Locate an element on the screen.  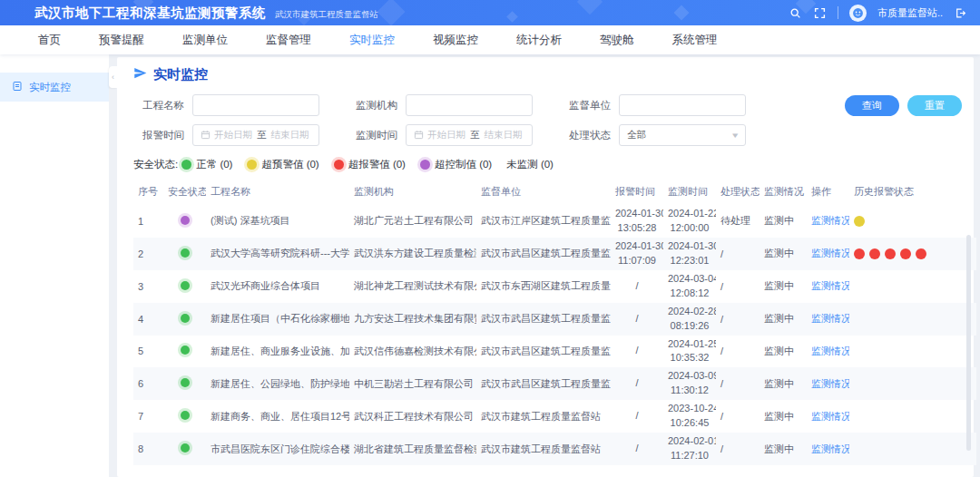
monitor-org: 武汉信伟德嘉检测技术有限公司 is located at coordinates (413, 352).